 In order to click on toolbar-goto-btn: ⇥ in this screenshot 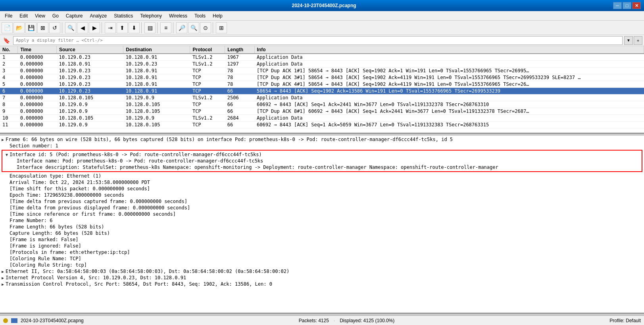, I will do `click(110, 28)`.